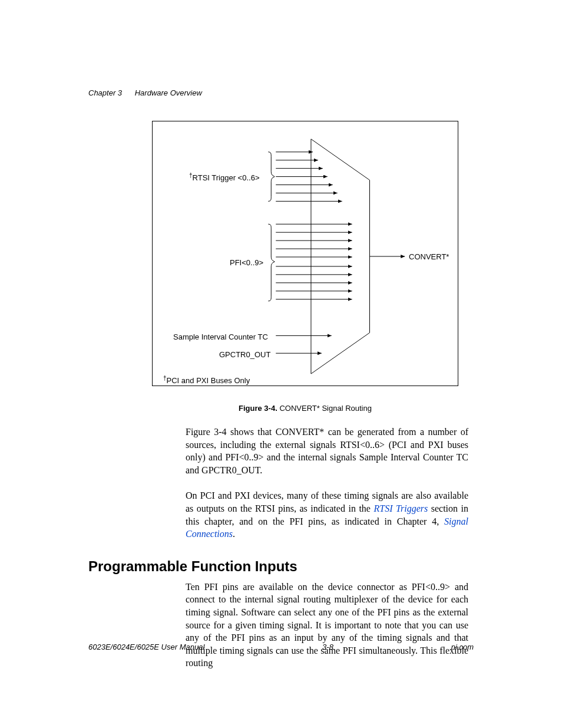 The height and width of the screenshot is (728, 562). I want to click on rtsi-triggers-link: RTSI Triggers, so click(401, 508).